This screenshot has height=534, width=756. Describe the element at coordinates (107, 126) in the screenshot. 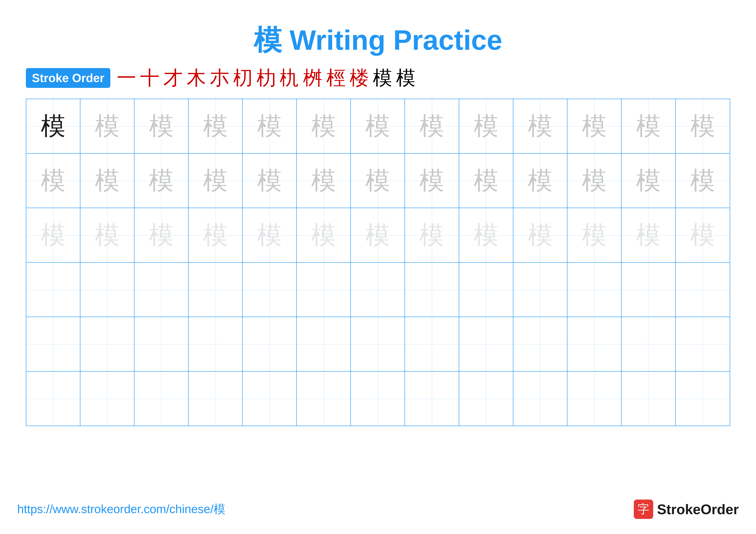

I see `grid-cell-0-1: 模` at that location.